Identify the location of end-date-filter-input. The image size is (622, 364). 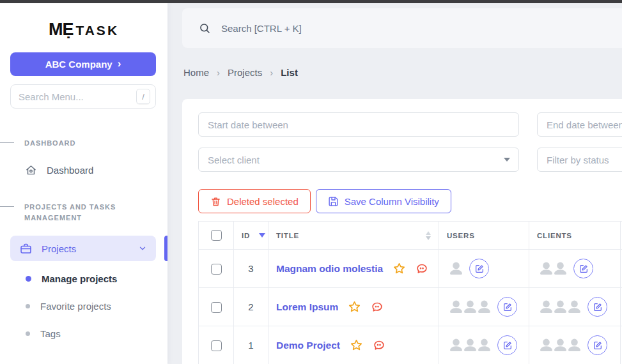
(579, 125).